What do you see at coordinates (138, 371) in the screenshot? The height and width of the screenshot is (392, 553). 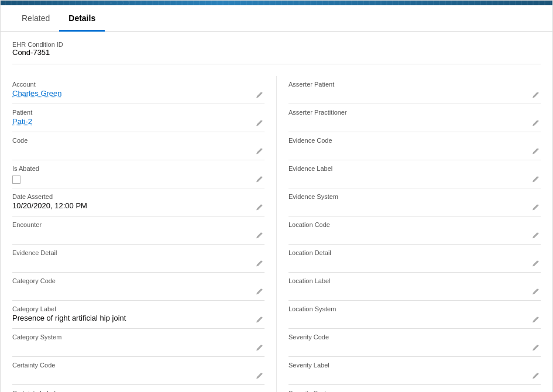 I see `left-field-row: Certainty Code` at bounding box center [138, 371].